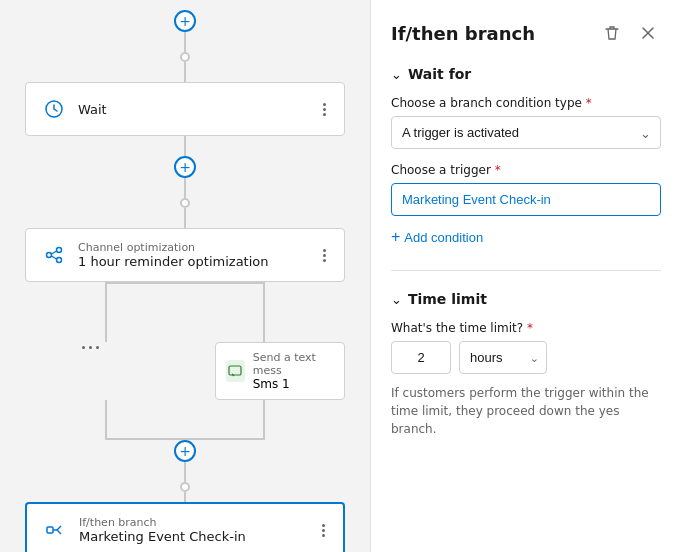 This screenshot has height=552, width=681. What do you see at coordinates (396, 300) in the screenshot?
I see `chevron-down-icon-2: ⌄` at bounding box center [396, 300].